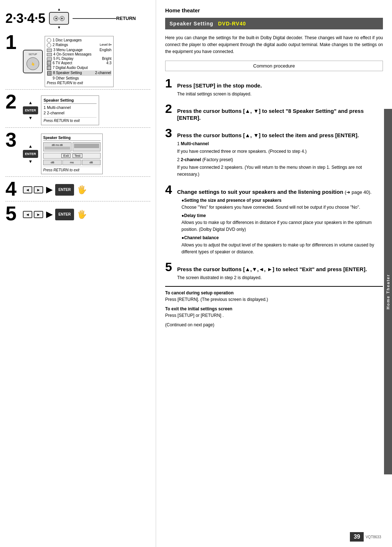 This screenshot has width=392, height=547. What do you see at coordinates (170, 189) in the screenshot?
I see `step4-number: 4` at bounding box center [170, 189].